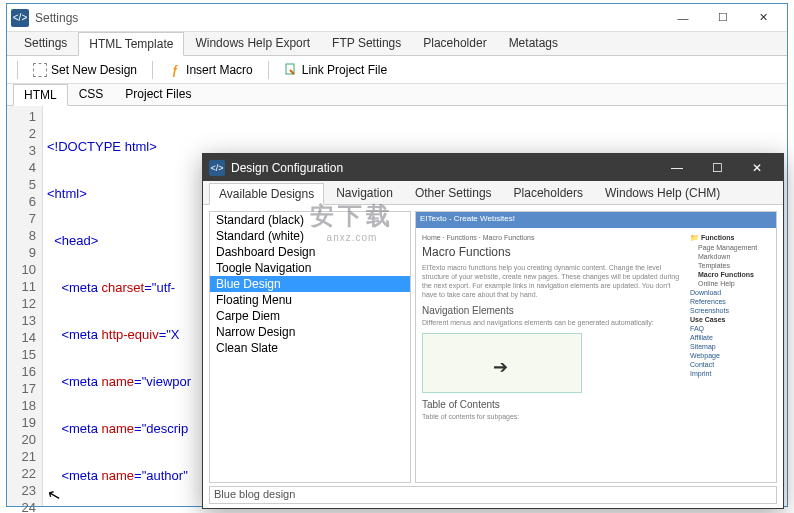  I want to click on code-area: <!DOCTYPE html> <html> <head> <meta char…, so click(119, 306).